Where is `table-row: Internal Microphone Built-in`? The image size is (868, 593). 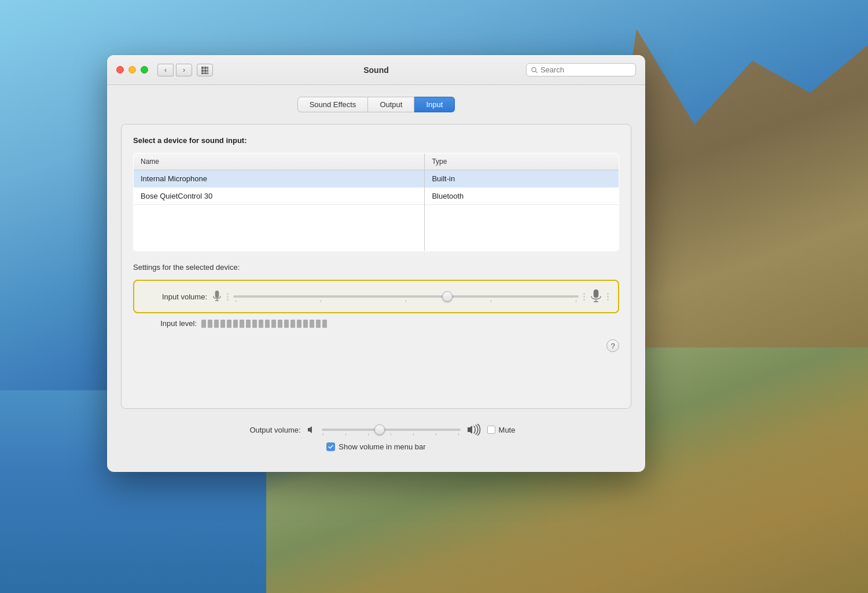 table-row: Internal Microphone Built-in is located at coordinates (376, 179).